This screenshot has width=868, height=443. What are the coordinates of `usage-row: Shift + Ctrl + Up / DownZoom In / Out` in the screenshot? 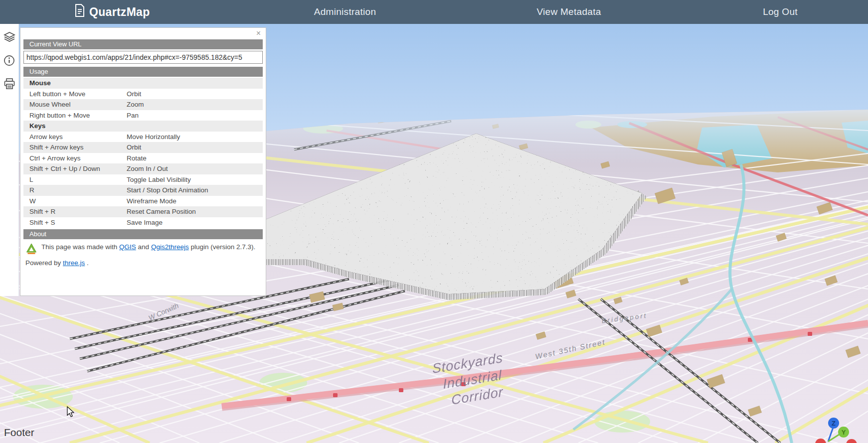 It's located at (143, 169).